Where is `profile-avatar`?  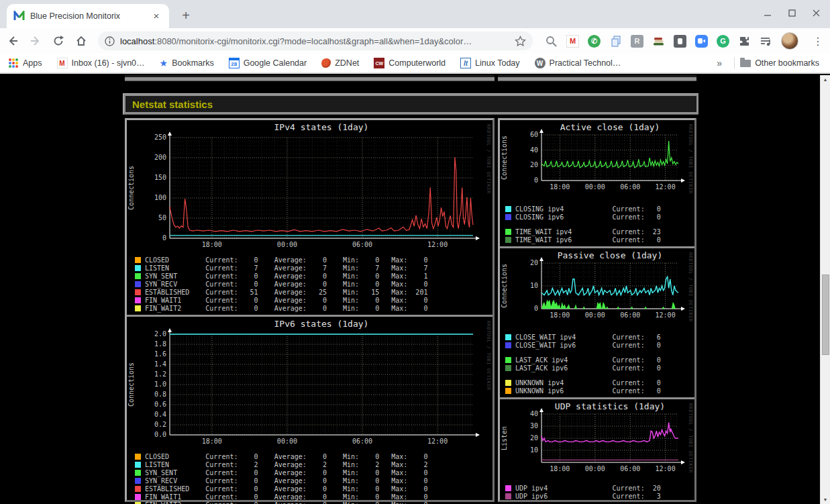
profile-avatar is located at coordinates (790, 41).